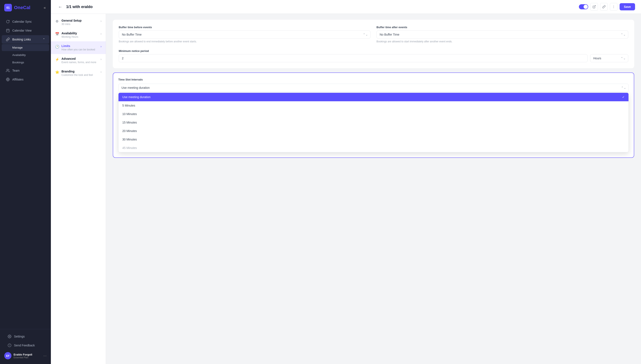 This screenshot has width=641, height=364. I want to click on panel-item-advanced: ⚡ Advanced Event names, forms, and more …, so click(78, 60).